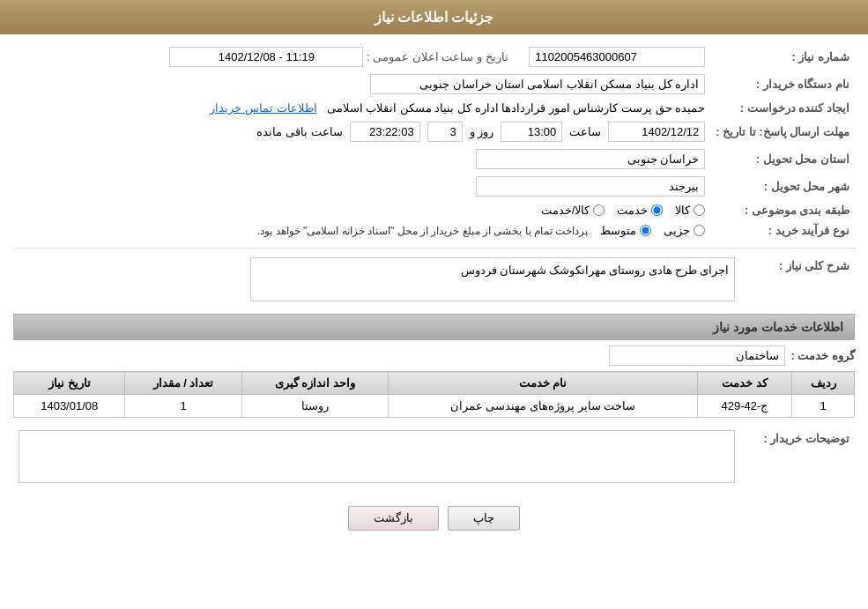 This screenshot has height=609, width=868. I want to click on category-radio-khedmat, so click(657, 210).